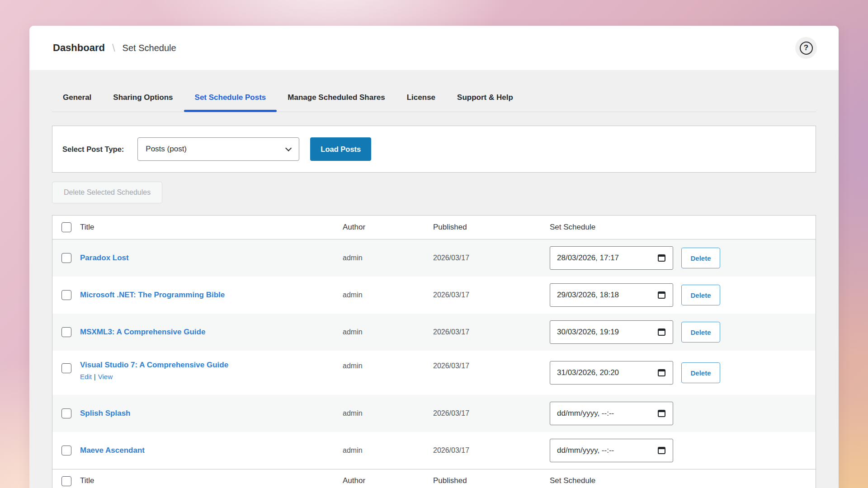 Image resolution: width=868 pixels, height=488 pixels. I want to click on table-footer-row: Title Author Published Set Schedule, so click(434, 479).